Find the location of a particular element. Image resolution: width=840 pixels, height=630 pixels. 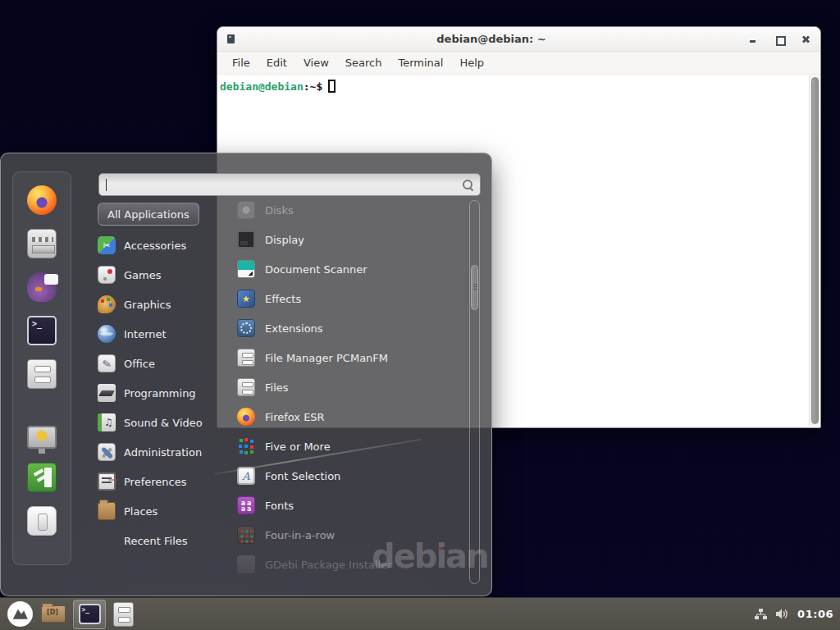

firefox-icon is located at coordinates (42, 200).